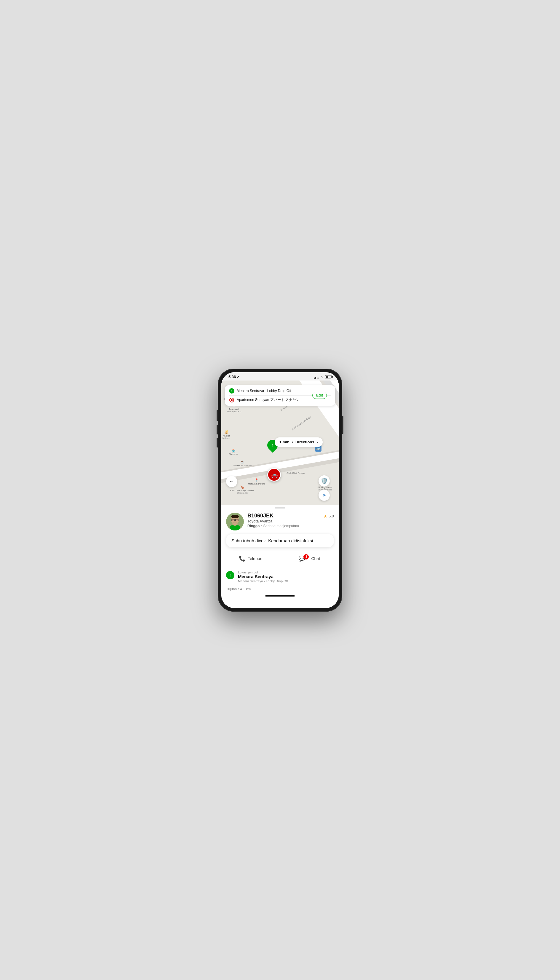 The width and height of the screenshot is (560, 980). I want to click on pickup-detail: Menara Sentraya - Lobby Drop Off, so click(286, 581).